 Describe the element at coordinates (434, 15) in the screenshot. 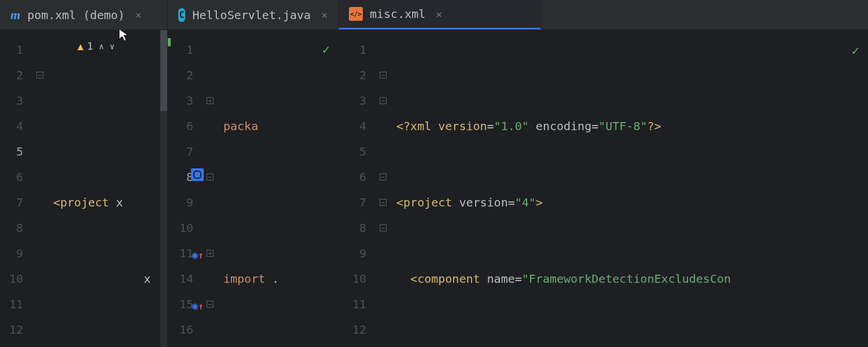

I see `editor-tabs: m pom.xml (demo) × C HelloServlet.java ×…` at that location.